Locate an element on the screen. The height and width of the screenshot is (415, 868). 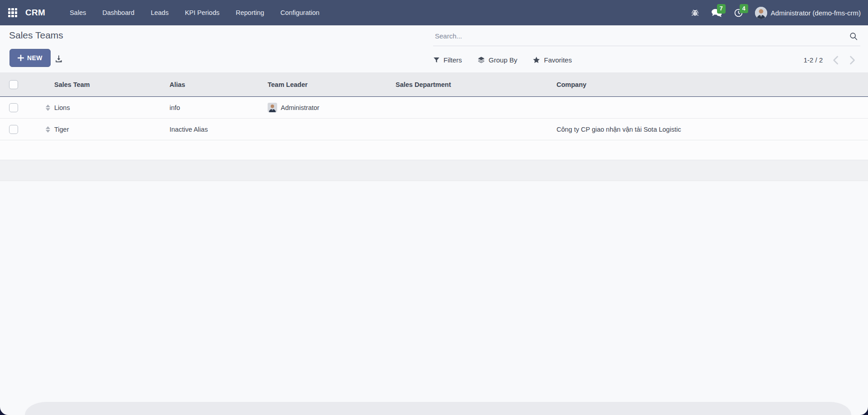
search-input is located at coordinates (641, 36).